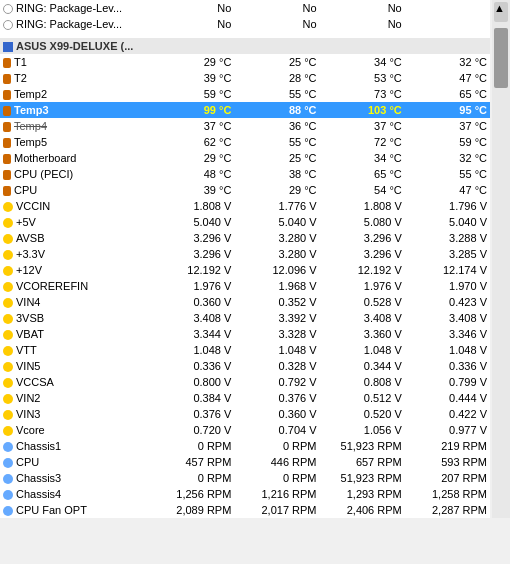  I want to click on sensor-label-cell: Motherboard, so click(74, 158).